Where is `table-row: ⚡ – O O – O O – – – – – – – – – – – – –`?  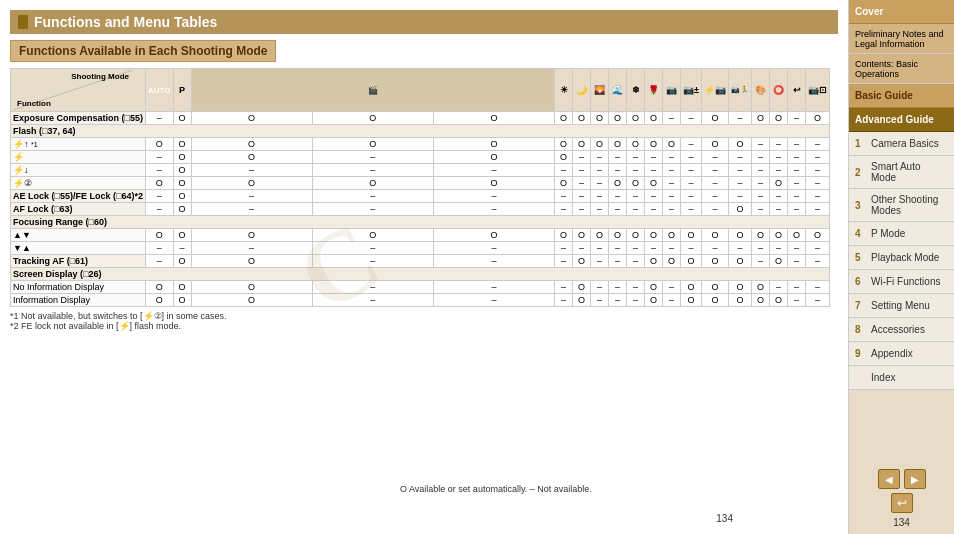 table-row: ⚡ – O O – O O – – – – – – – – – – – – – is located at coordinates (420, 158).